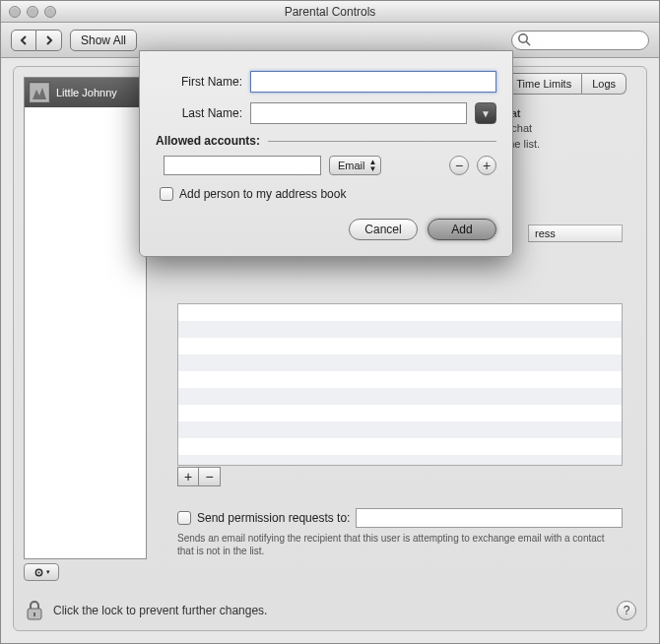 The width and height of the screenshot is (660, 644). Describe the element at coordinates (33, 12) in the screenshot. I see `minimize-window-button` at that location.